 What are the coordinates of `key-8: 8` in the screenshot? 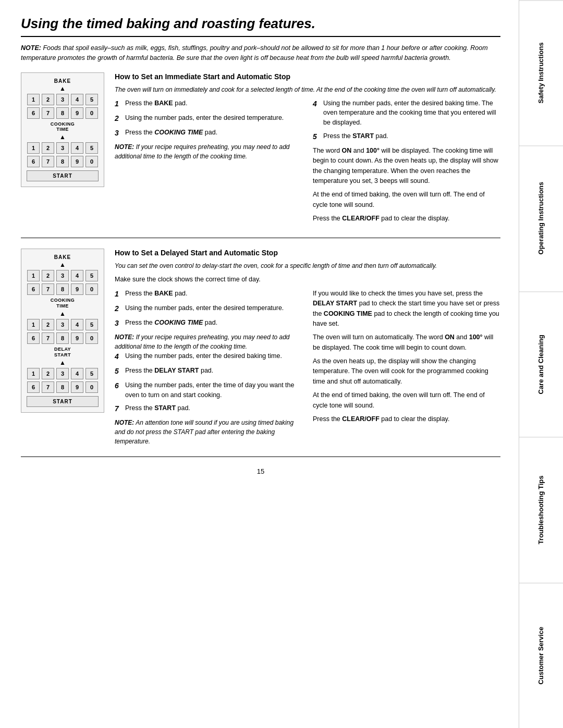 It's located at (63, 113).